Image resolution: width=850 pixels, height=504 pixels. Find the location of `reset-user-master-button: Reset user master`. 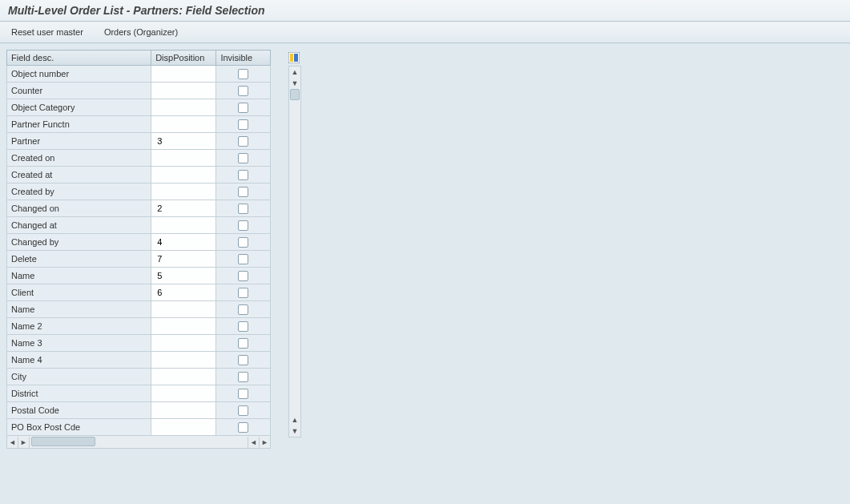

reset-user-master-button: Reset user master is located at coordinates (47, 32).